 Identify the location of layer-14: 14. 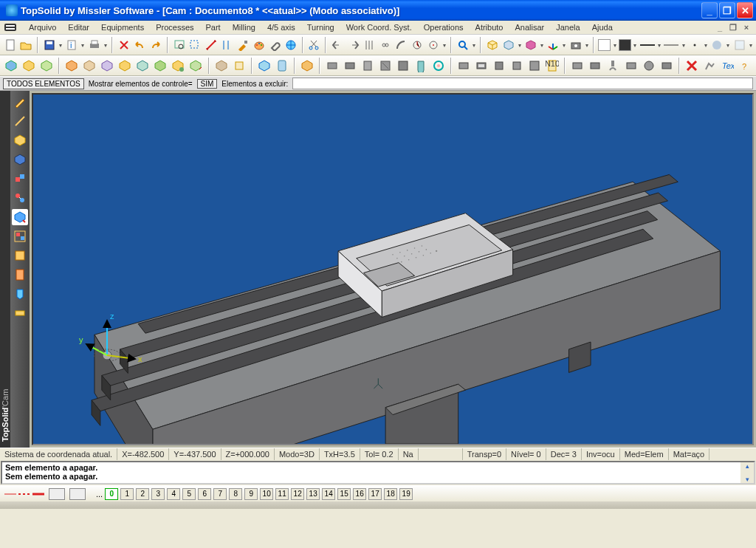
(329, 494).